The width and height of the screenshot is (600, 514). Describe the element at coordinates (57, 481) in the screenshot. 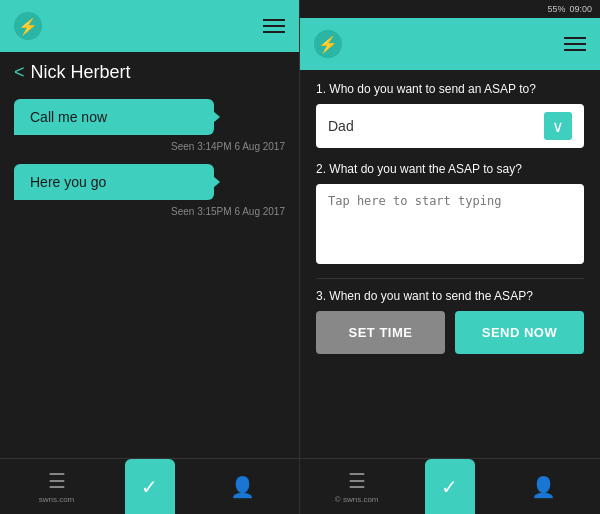

I see `messages-list-icon: ☰` at that location.